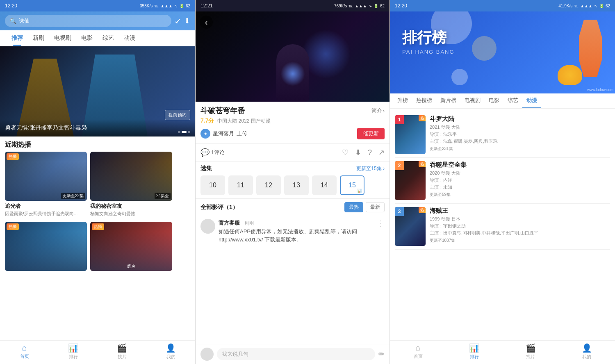 Image resolution: width=615 pixels, height=364 pixels. Describe the element at coordinates (520, 225) in the screenshot. I see `rank-info-2: 海贼王 1999 动漫 日本 导演：宇田钢之助 主演：田中真弓,冈村明美,中井和…` at that location.